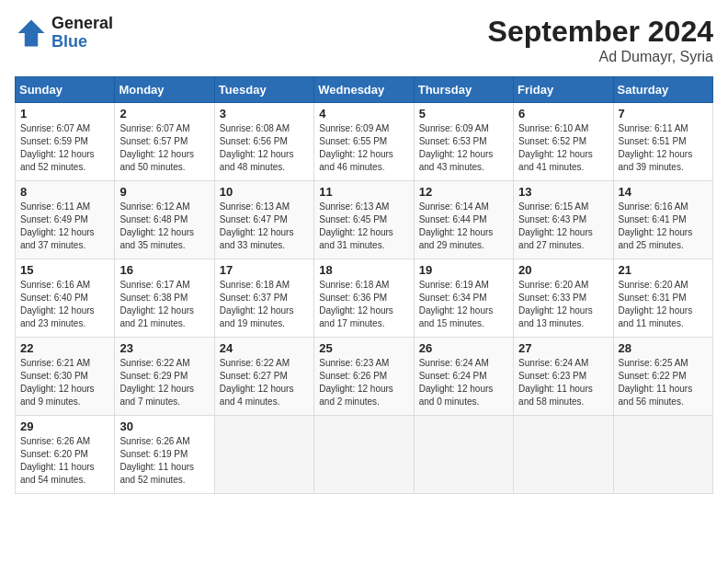  I want to click on logo-icon, so click(31, 33).